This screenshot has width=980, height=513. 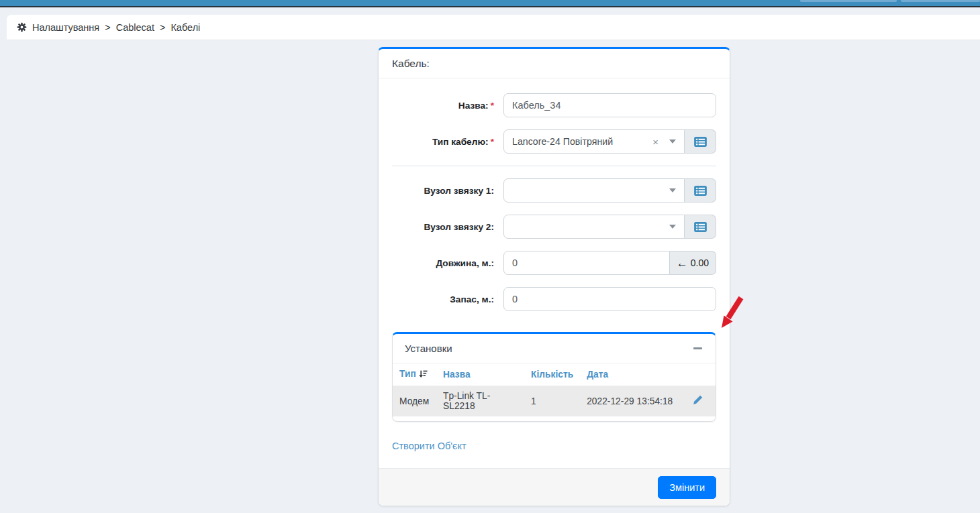 I want to click on length-field-row: Довжина, м.: ← 0.00, so click(x=554, y=263).